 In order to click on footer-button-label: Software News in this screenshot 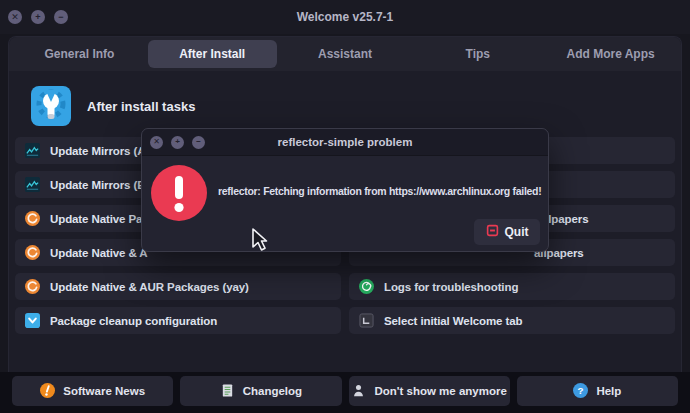, I will do `click(104, 391)`.